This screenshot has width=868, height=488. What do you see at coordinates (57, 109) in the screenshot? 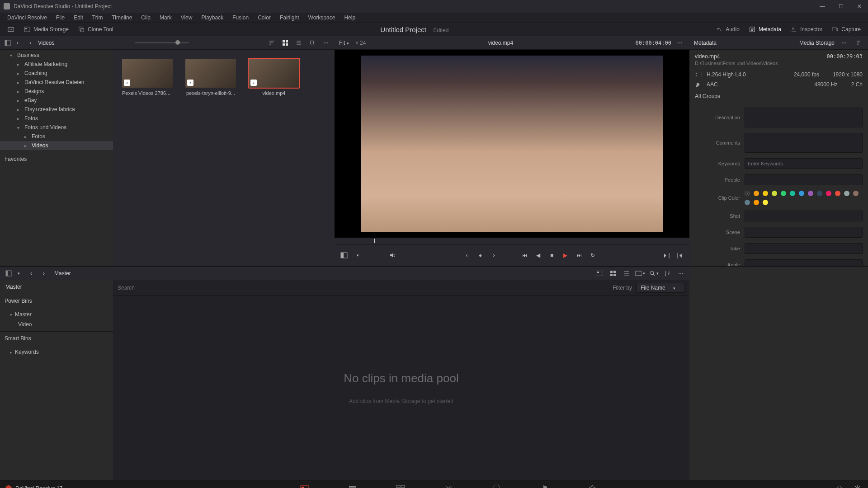
I see `tree-item-etsy-creative-fabrica: ▸Etsy+creative fabrica` at bounding box center [57, 109].